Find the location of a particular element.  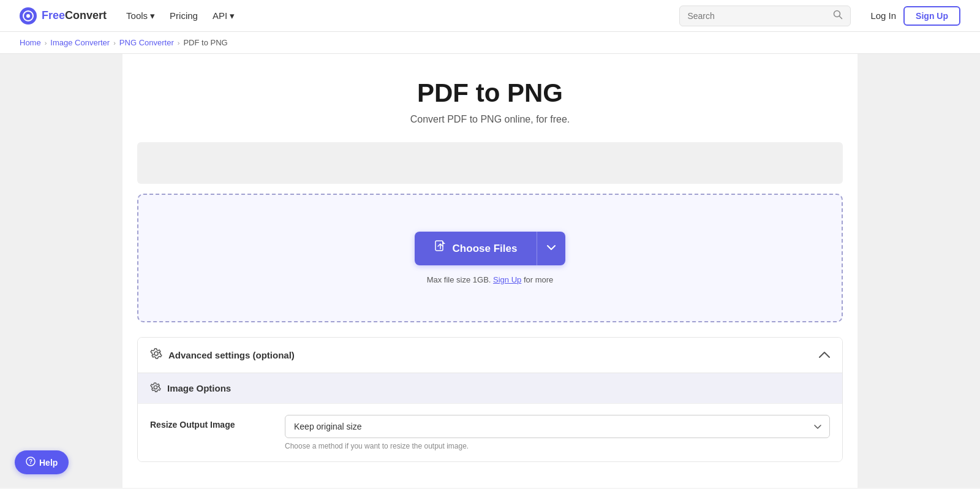

tools-label: Tools is located at coordinates (137, 16).